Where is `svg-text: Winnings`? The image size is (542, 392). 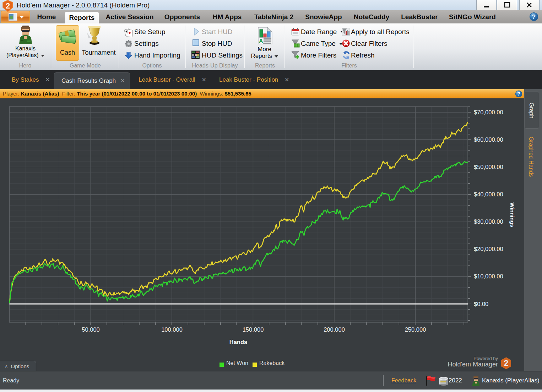 svg-text: Winnings is located at coordinates (512, 215).